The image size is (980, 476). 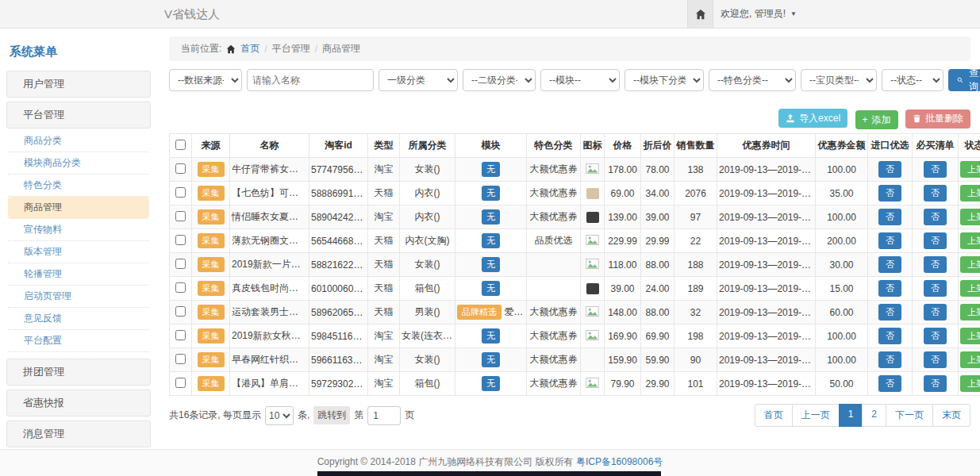 What do you see at coordinates (813, 118) in the screenshot?
I see `import-excel-button: 导入excel` at bounding box center [813, 118].